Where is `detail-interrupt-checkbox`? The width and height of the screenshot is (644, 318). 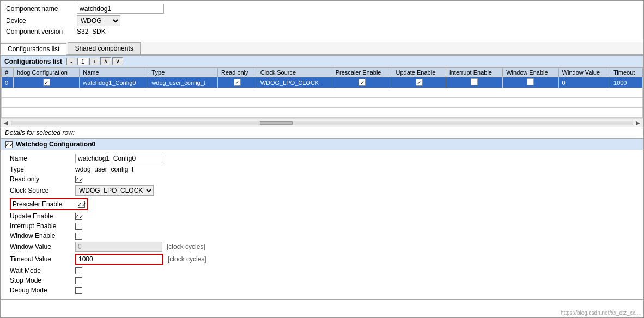 detail-interrupt-checkbox is located at coordinates (78, 227).